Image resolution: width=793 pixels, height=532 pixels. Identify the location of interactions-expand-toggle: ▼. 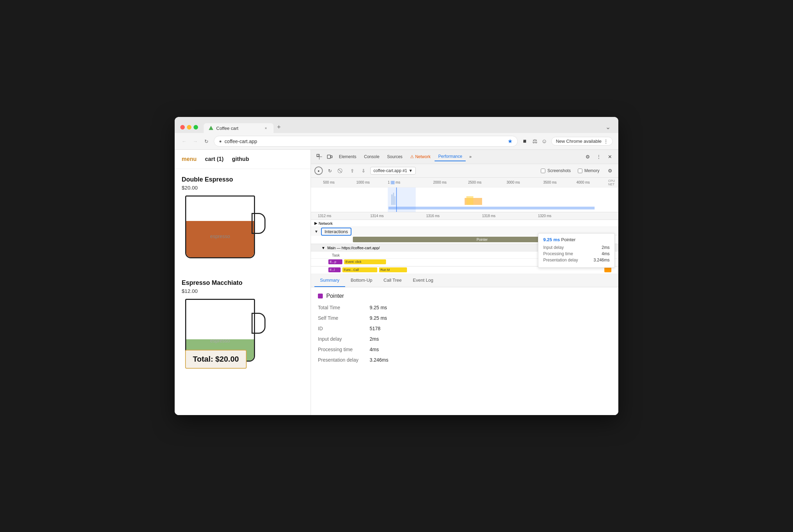
(317, 231).